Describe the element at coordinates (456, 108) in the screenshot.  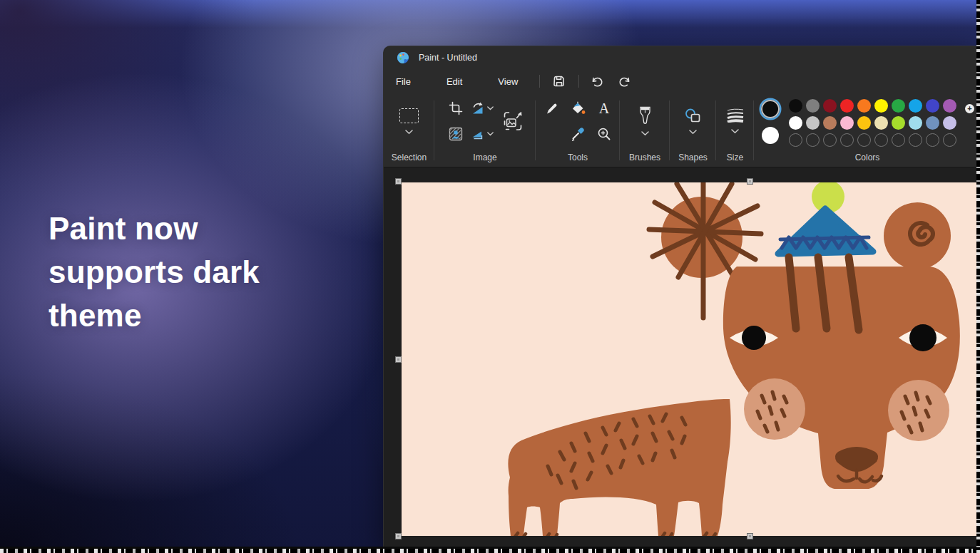
I see `crop-button` at that location.